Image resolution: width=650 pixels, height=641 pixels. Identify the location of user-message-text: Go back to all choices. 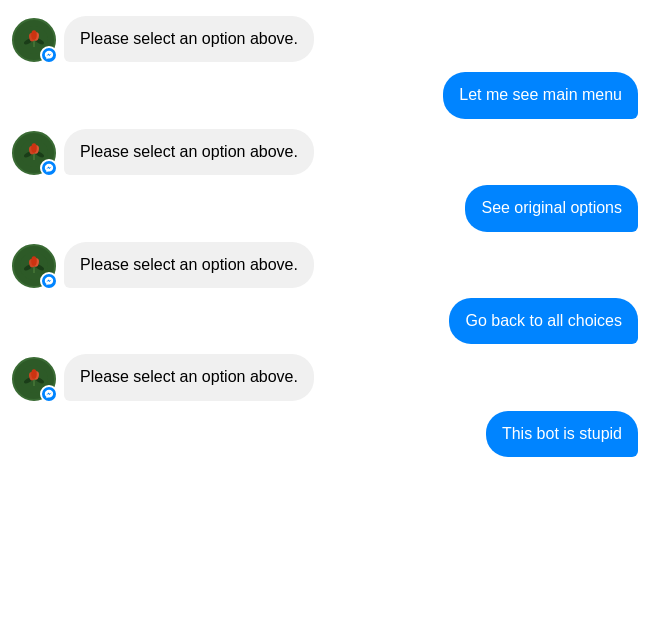
(544, 320).